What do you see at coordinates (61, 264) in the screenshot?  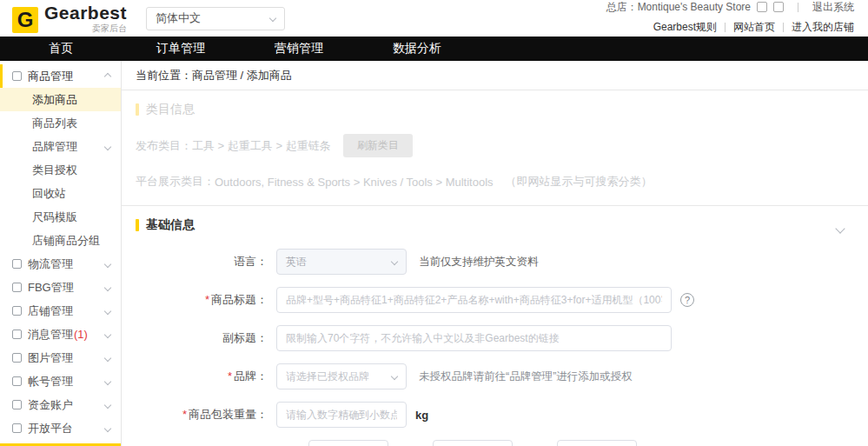 I see `sidebar-item-logistics-management: 物流管理` at bounding box center [61, 264].